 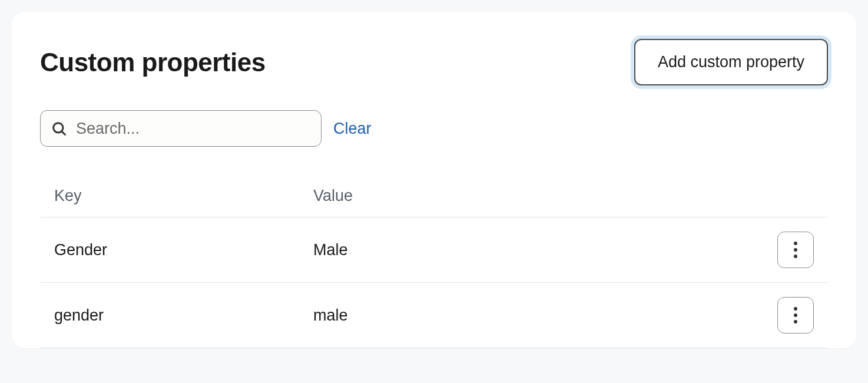 What do you see at coordinates (59, 128) in the screenshot?
I see `search-icon` at bounding box center [59, 128].